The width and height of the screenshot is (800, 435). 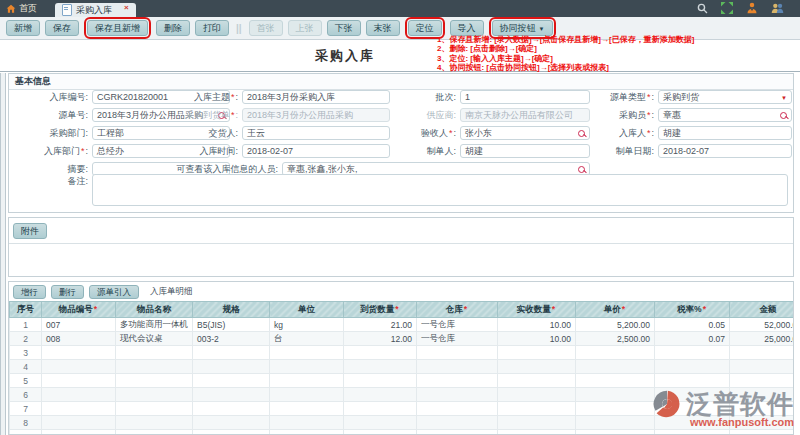 I want to click on save-button: 保存, so click(x=62, y=28).